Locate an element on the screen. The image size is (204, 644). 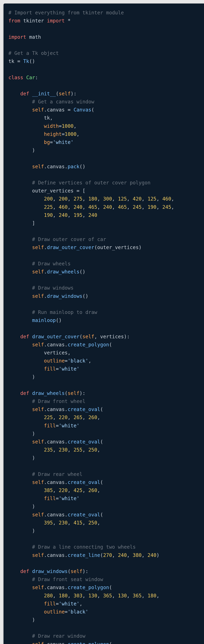
token-type: Car is located at coordinates (31, 78).